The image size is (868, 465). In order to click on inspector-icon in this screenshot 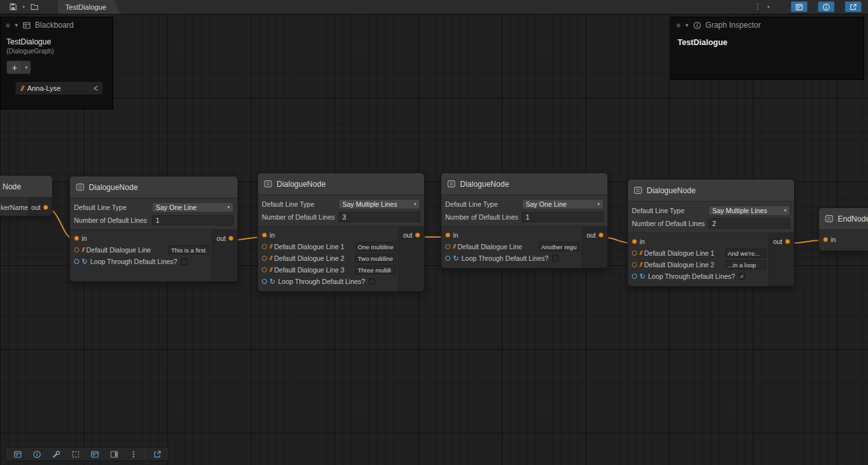, I will do `click(37, 455)`.